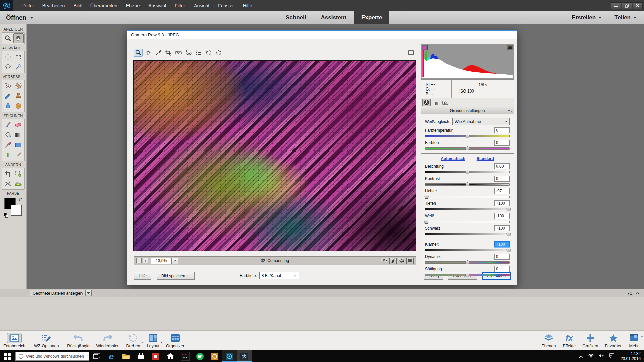  I want to click on content-move-tool, so click(8, 184).